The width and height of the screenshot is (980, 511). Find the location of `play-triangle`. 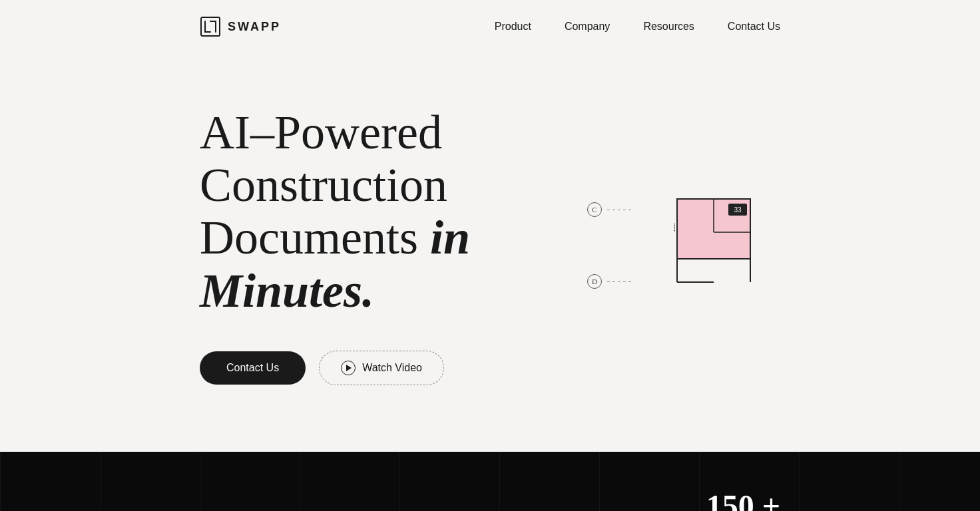

play-triangle is located at coordinates (349, 368).